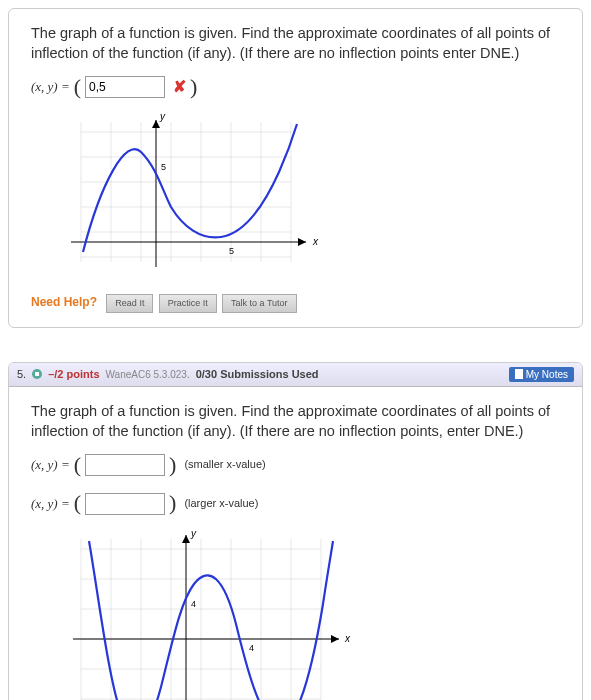  I want to click on eye-icon, so click(37, 374).